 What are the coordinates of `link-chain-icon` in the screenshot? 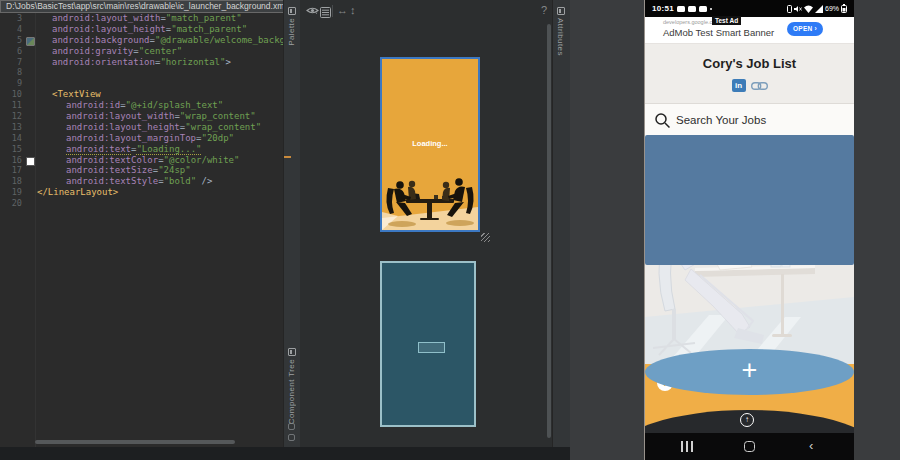 It's located at (760, 86).